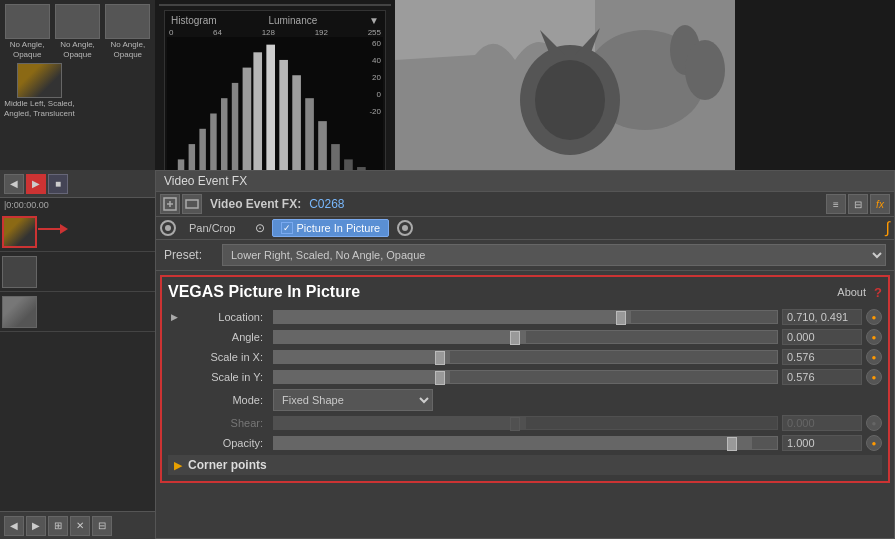 This screenshot has height=539, width=895. Describe the element at coordinates (874, 317) in the screenshot. I see `location-reset: ●` at that location.